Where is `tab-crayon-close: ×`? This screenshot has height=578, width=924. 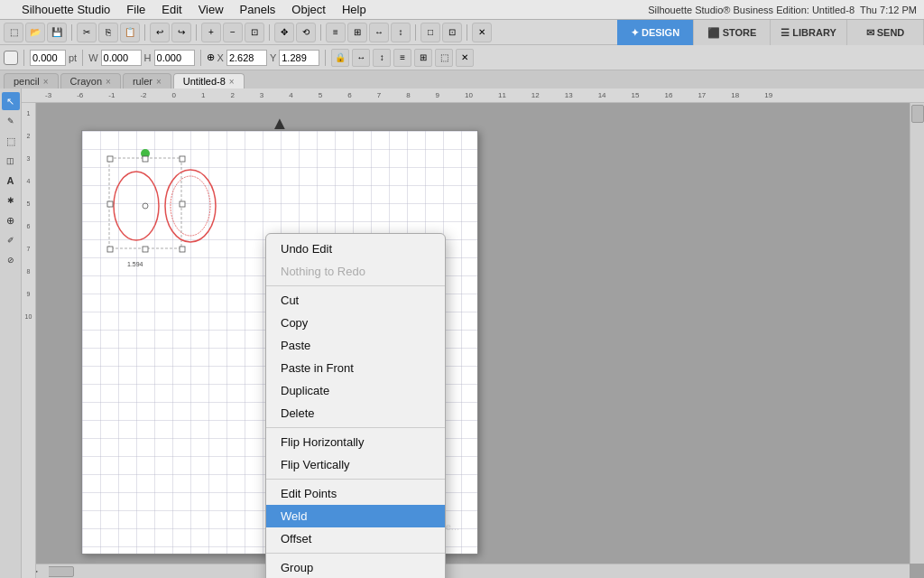
tab-crayon-close: × is located at coordinates (108, 81).